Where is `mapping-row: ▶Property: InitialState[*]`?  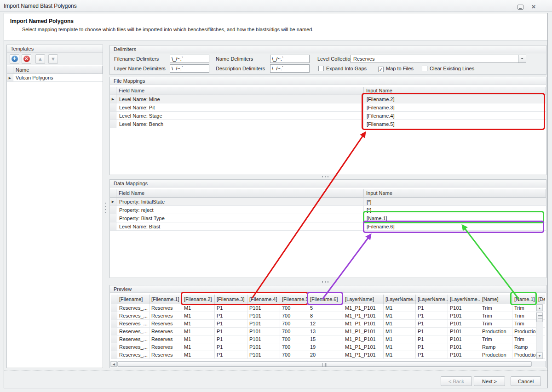 mapping-row: ▶Property: InitialState[*] is located at coordinates (328, 202).